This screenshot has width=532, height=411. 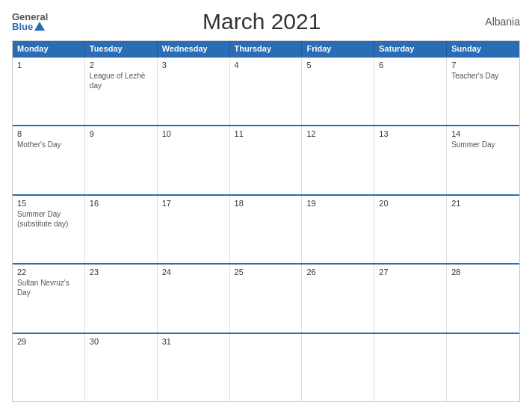 What do you see at coordinates (40, 26) in the screenshot?
I see `logo-triangle-icon` at bounding box center [40, 26].